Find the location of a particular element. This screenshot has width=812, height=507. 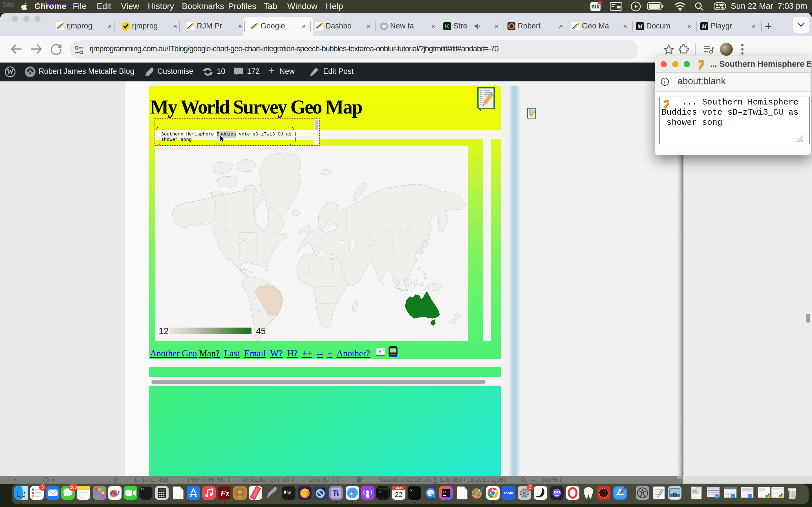

svg-text: 45 is located at coordinates (261, 331).